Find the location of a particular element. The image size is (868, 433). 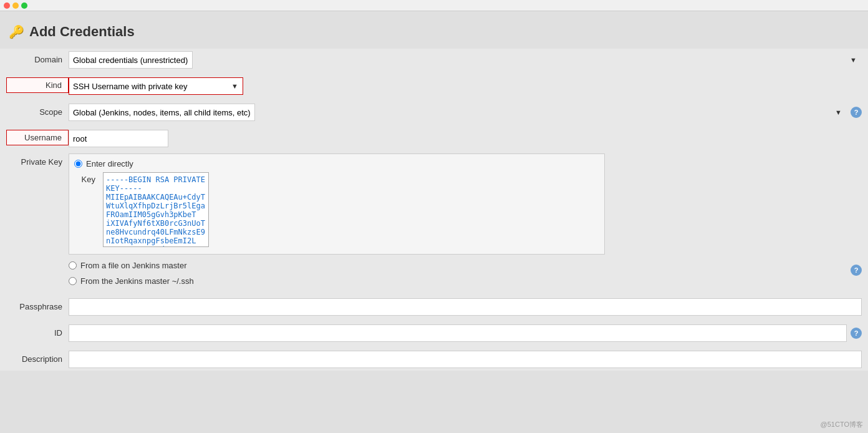

kind-control-wrap: SSH Username with private key ▼ is located at coordinates (465, 86).